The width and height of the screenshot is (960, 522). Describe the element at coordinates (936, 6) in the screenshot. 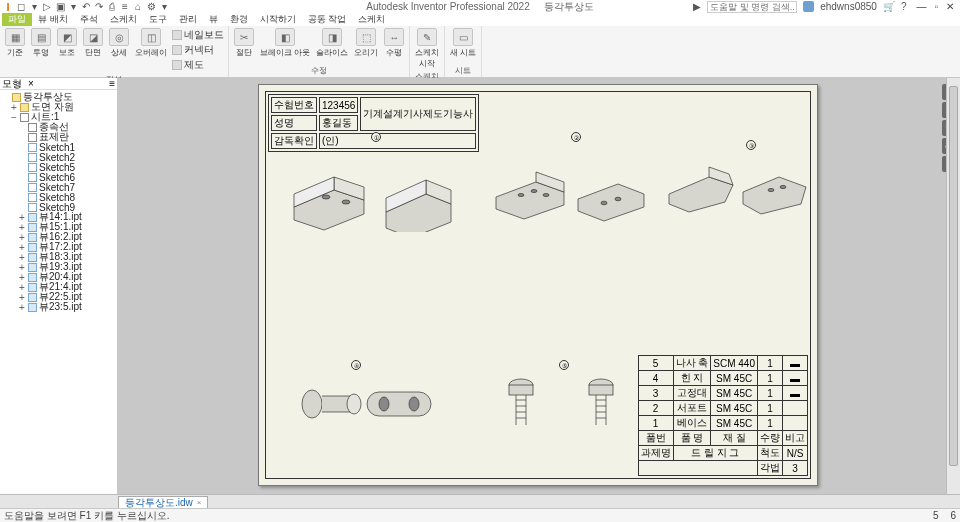

I see `maximize-button: ▫` at that location.